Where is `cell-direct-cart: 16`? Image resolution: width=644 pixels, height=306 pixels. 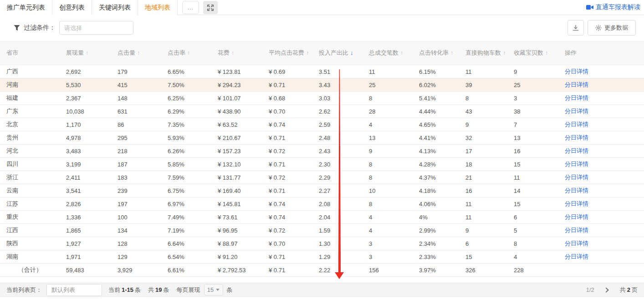 cell-direct-cart: 16 is located at coordinates (483, 191).